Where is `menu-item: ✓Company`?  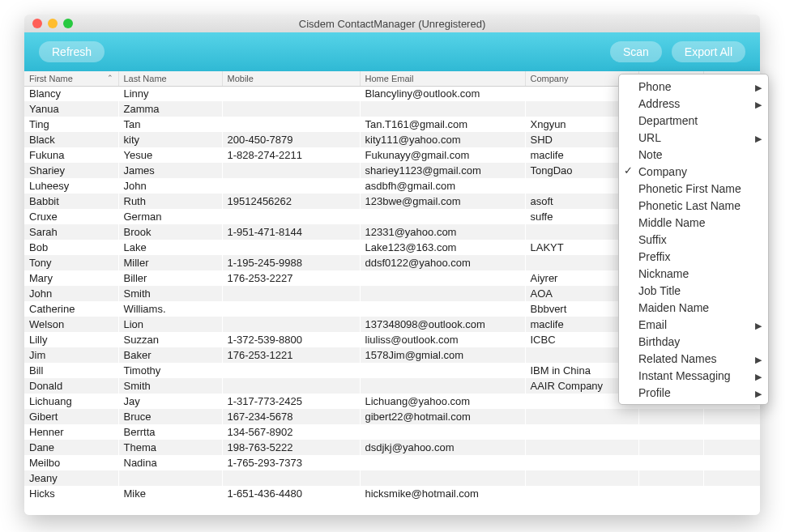 menu-item: ✓Company is located at coordinates (694, 172).